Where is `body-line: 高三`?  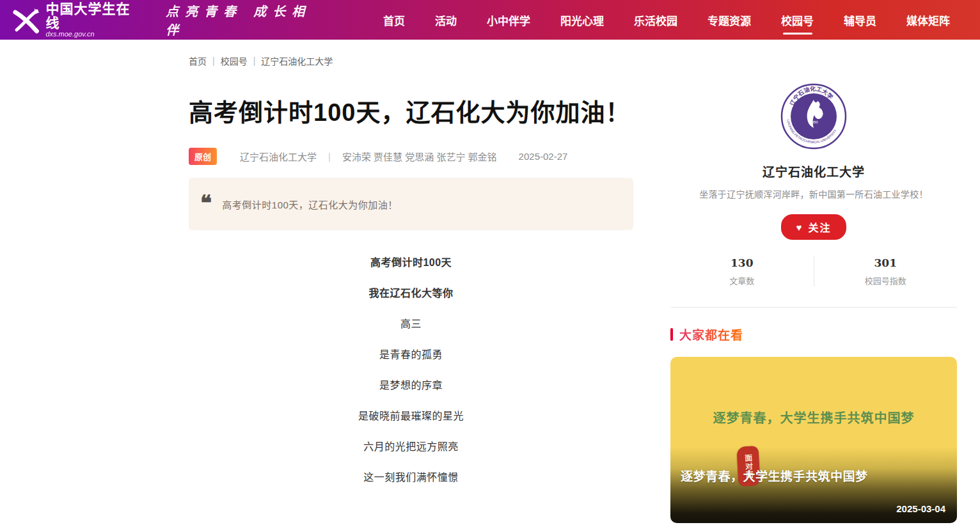
body-line: 高三 is located at coordinates (411, 324).